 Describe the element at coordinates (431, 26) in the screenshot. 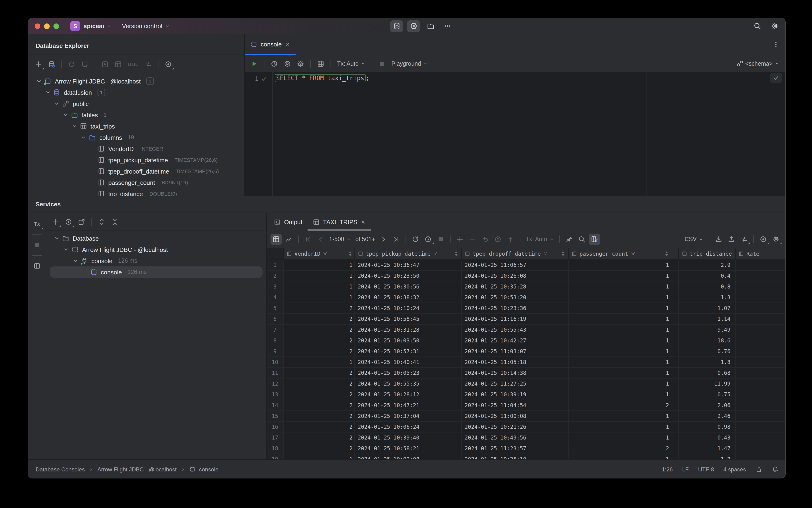

I see `project-structure-button` at that location.